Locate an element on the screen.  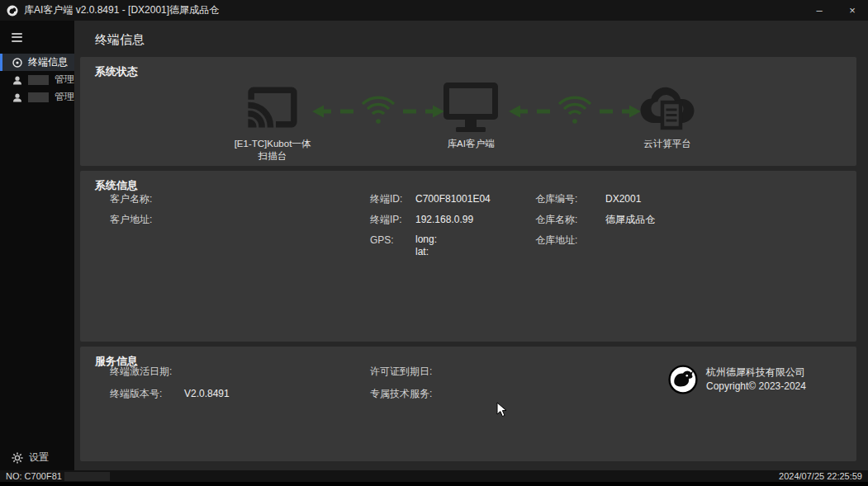
field-label: 终端IP: is located at coordinates (393, 219).